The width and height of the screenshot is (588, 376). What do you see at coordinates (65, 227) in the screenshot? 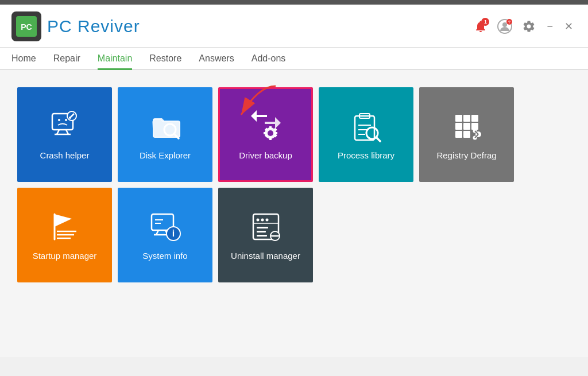
I see `startup-manager-icon` at bounding box center [65, 227].